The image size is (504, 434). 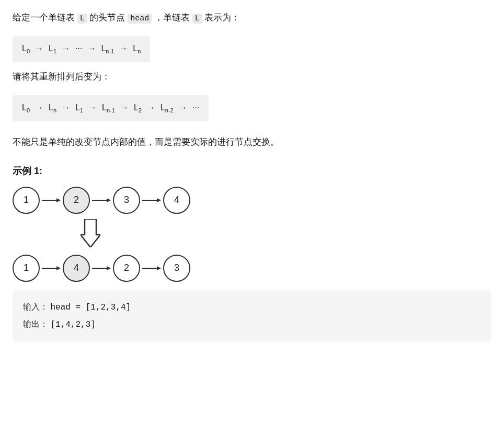 What do you see at coordinates (252, 18) in the screenshot?
I see `intro-paragraph: 给定一个单链表 L 的头节点 head ，单链表 L 表示为：` at bounding box center [252, 18].